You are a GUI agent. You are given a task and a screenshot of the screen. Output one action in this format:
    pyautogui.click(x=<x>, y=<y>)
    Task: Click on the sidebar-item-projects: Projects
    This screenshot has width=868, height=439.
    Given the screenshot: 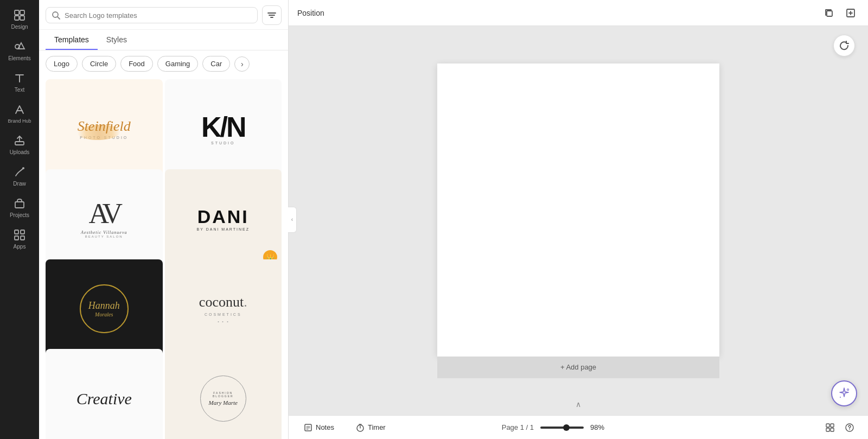 What is the action you would take?
    pyautogui.click(x=20, y=207)
    